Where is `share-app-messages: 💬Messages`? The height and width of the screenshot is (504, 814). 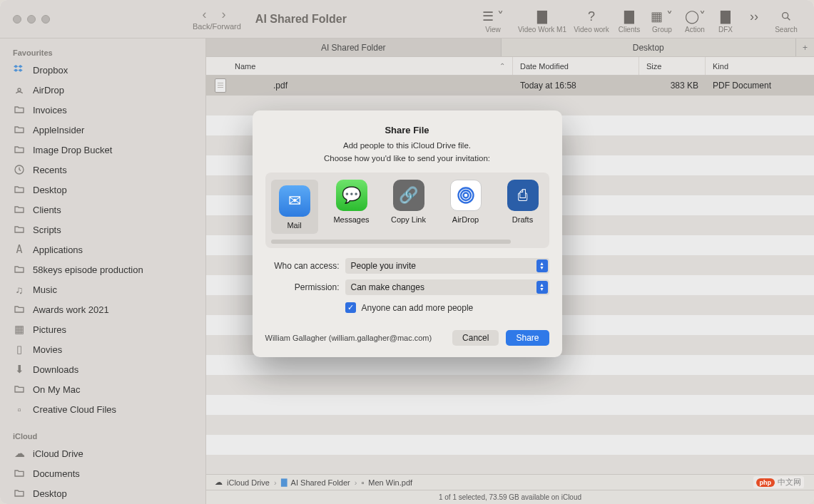 share-app-messages: 💬Messages is located at coordinates (352, 207).